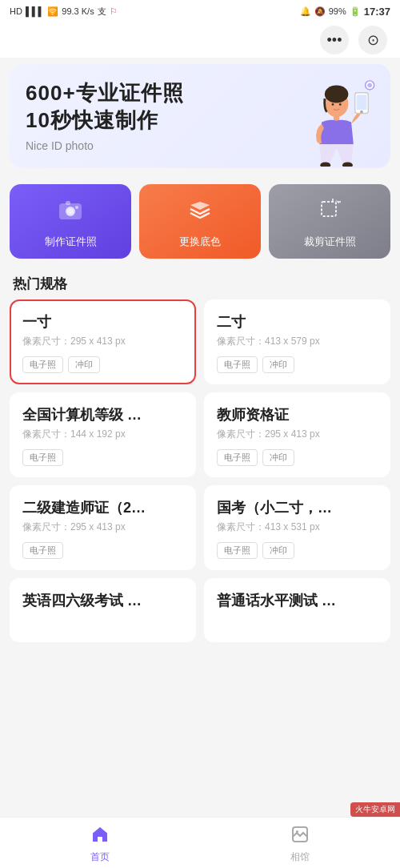 The image size is (400, 868). What do you see at coordinates (102, 508) in the screenshot?
I see `spec-card-title: 二级建造师证（2…` at bounding box center [102, 508].